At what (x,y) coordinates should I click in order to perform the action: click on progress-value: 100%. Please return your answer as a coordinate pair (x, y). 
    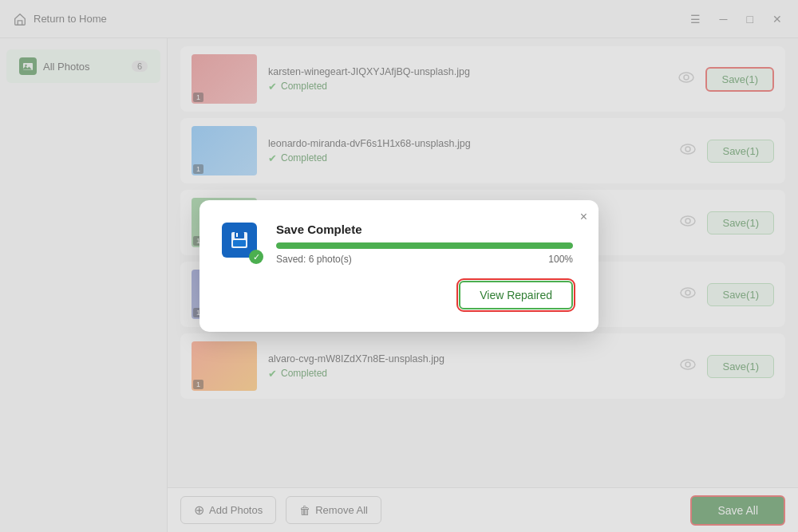
    Looking at the image, I should click on (560, 259).